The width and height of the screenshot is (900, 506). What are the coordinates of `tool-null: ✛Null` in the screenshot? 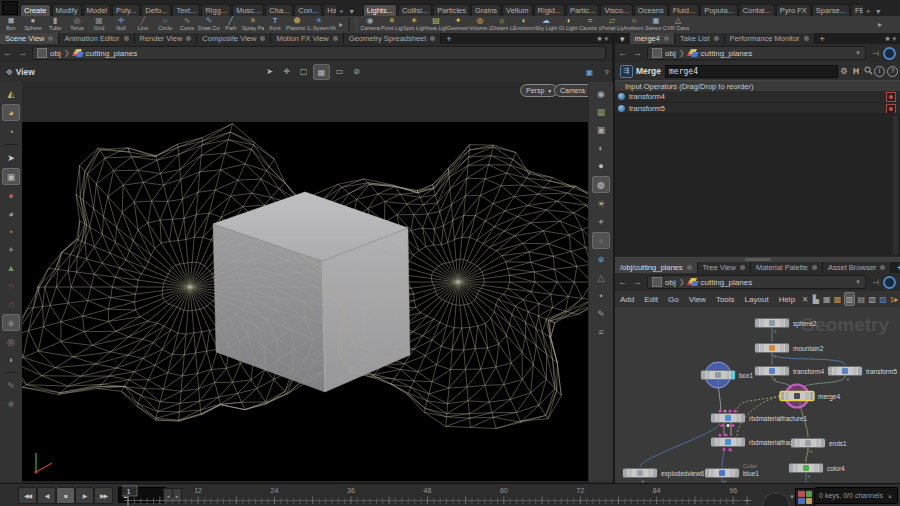 It's located at (121, 24).